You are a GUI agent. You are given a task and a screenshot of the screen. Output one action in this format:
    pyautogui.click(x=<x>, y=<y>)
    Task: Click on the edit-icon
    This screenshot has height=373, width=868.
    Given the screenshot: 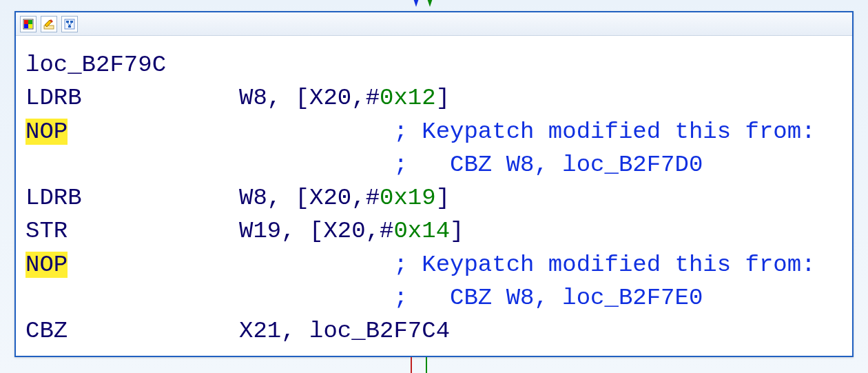 What is the action you would take?
    pyautogui.click(x=49, y=24)
    